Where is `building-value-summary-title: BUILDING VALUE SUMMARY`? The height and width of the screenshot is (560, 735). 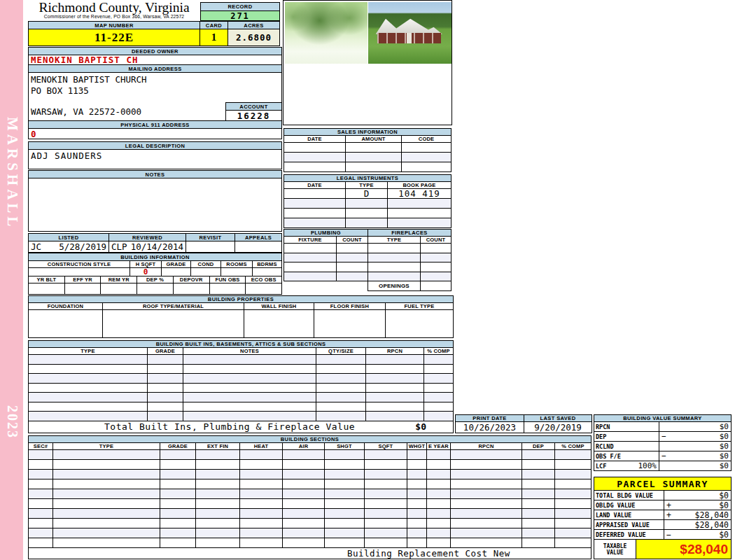
building-value-summary-title: BUILDING VALUE SUMMARY is located at coordinates (663, 419).